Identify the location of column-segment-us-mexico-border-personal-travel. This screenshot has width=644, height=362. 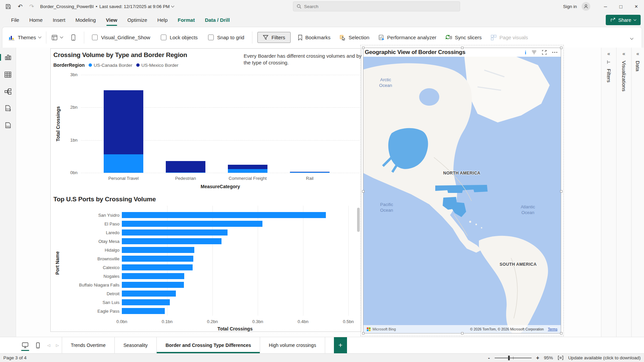
(123, 122).